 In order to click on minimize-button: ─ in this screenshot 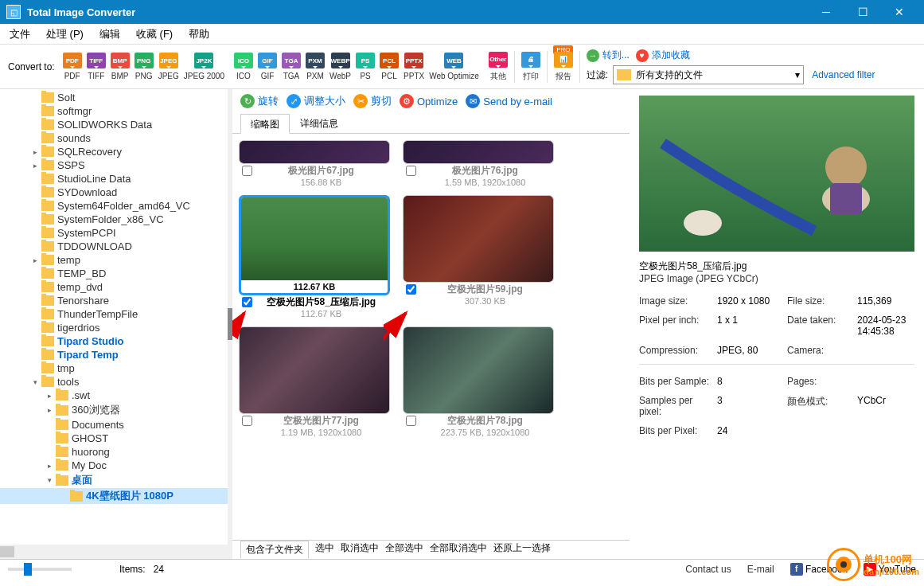, I will do `click(826, 12)`.